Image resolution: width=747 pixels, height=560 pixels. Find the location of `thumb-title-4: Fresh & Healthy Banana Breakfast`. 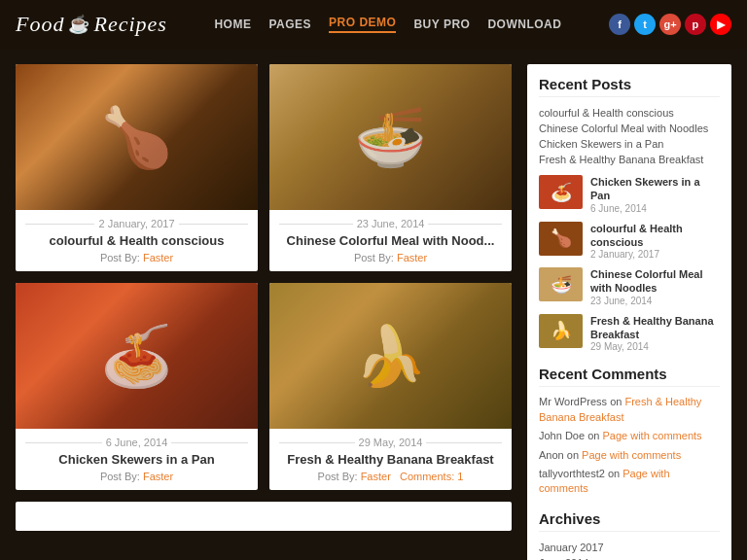

thumb-title-4: Fresh & Healthy Banana Breakfast is located at coordinates (656, 329).